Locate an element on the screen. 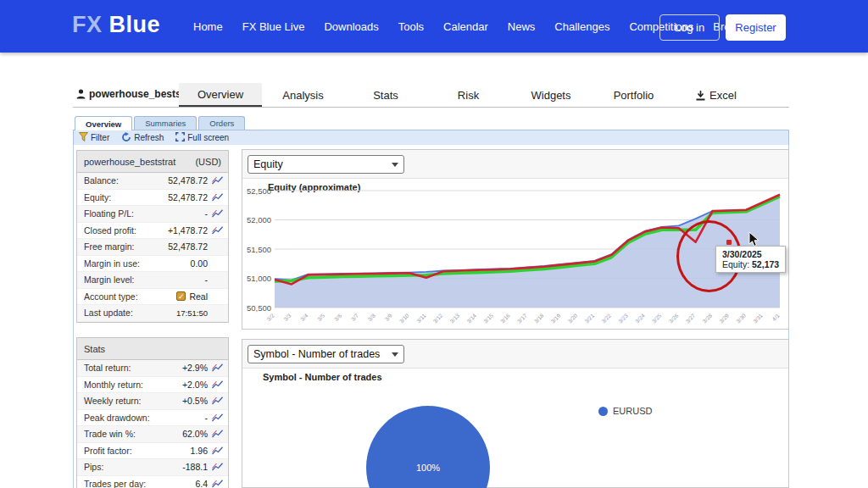 The image size is (868, 488). row-value: 1.96 is located at coordinates (199, 451).